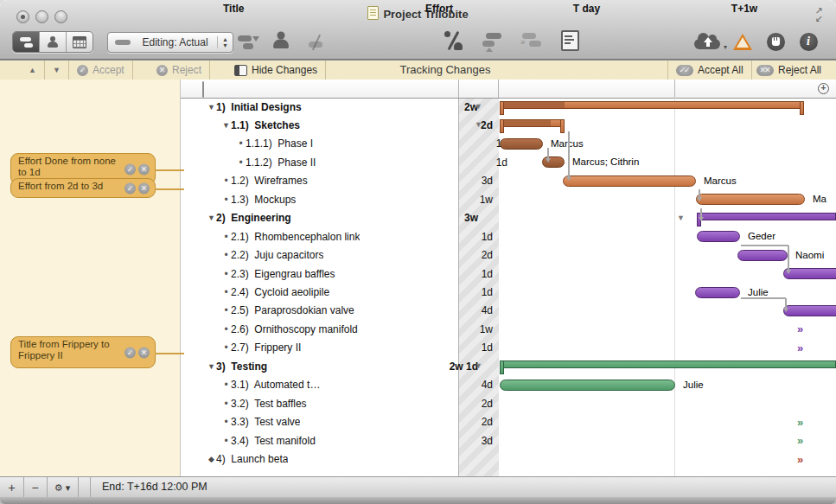  I want to click on task-row: •1.2) Wireframes3d, so click(340, 182).